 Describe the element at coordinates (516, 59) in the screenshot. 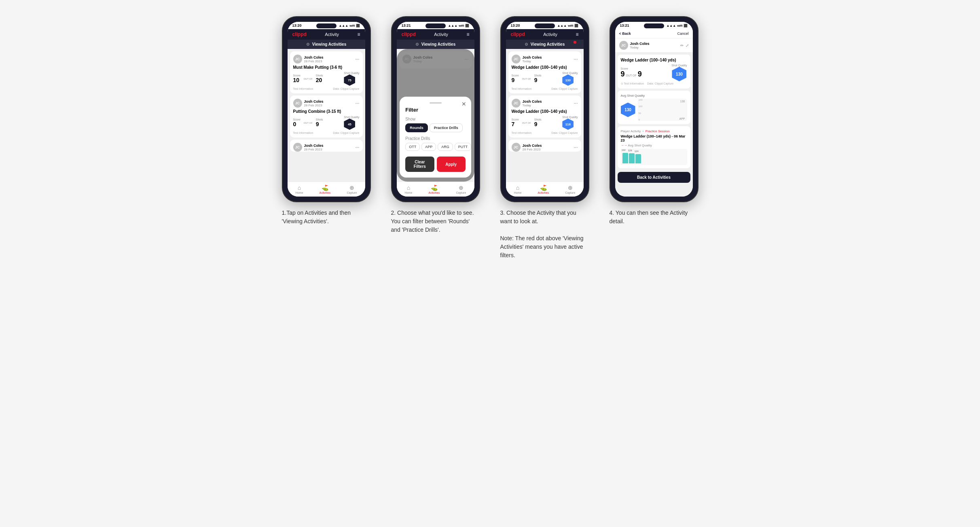

I see `avatar-3-1: JC` at that location.